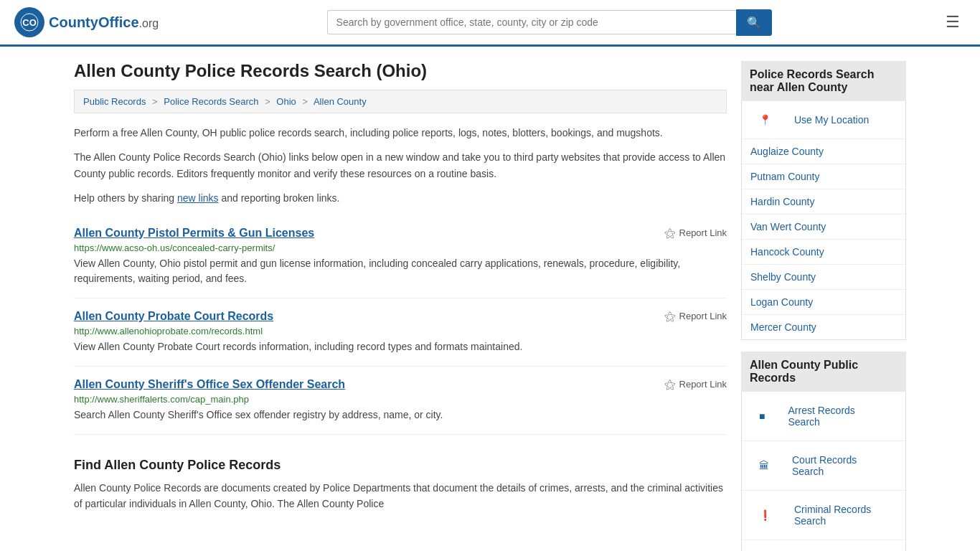 Image resolution: width=980 pixels, height=551 pixels. What do you see at coordinates (400, 385) in the screenshot?
I see `result-header: Allen County Sheriff's Office Sex Offend…` at bounding box center [400, 385].